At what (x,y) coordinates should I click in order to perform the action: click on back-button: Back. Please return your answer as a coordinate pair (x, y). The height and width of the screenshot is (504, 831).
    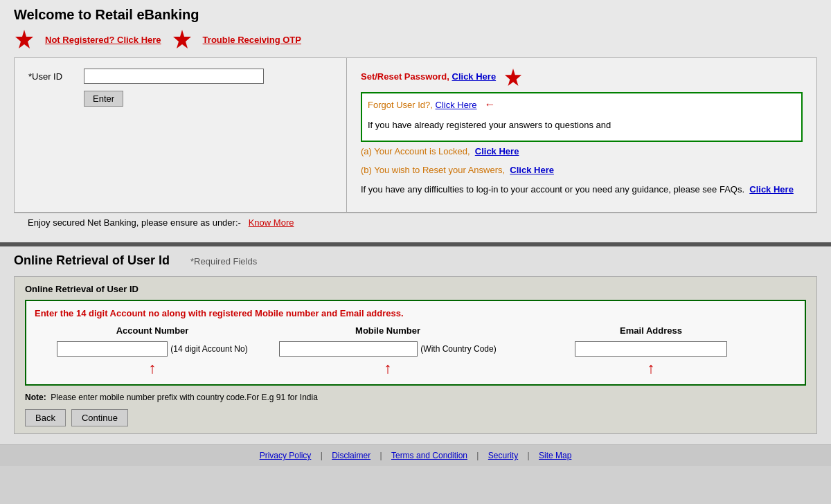
    Looking at the image, I should click on (46, 418).